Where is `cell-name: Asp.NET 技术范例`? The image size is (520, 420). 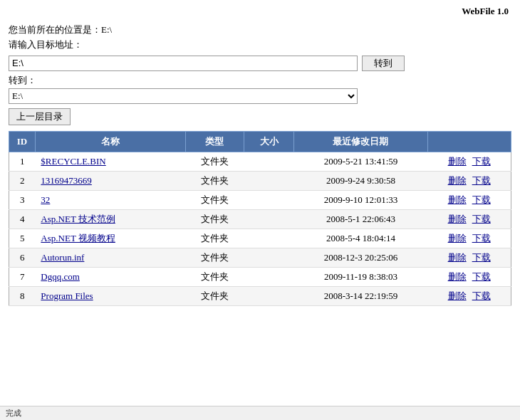 cell-name: Asp.NET 技术范例 is located at coordinates (110, 219).